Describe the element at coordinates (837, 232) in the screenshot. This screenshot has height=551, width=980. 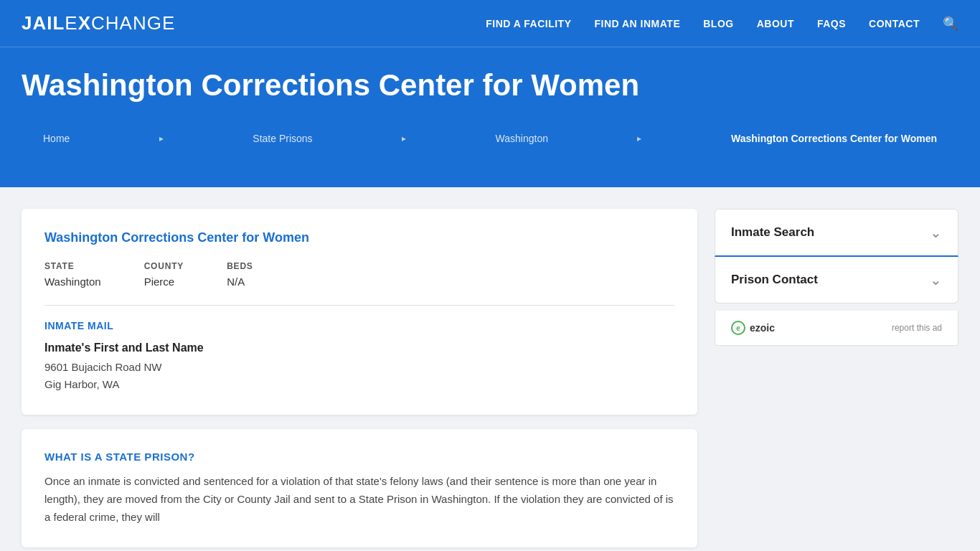
I see `inmate-search-panel: Inmate Search ⌄` at that location.